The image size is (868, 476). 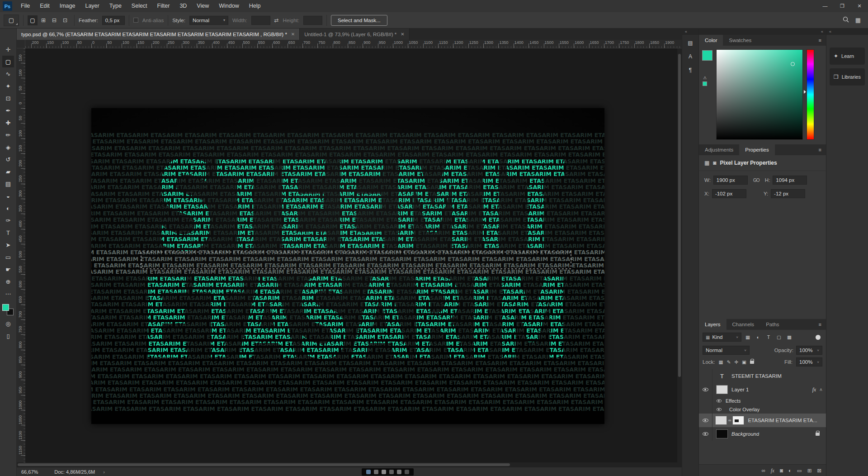 I want to click on menu-window: Window, so click(x=229, y=6).